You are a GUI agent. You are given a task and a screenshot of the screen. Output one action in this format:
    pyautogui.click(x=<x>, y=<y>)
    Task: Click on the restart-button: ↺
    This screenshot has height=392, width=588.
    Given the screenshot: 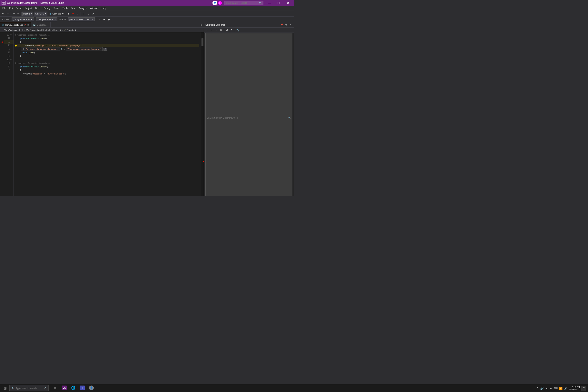 What is the action you would take?
    pyautogui.click(x=78, y=14)
    